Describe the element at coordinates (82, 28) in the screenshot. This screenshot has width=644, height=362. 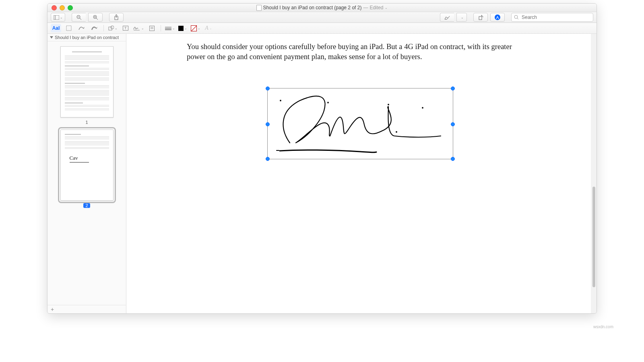
I see `sketch-tool-button` at that location.